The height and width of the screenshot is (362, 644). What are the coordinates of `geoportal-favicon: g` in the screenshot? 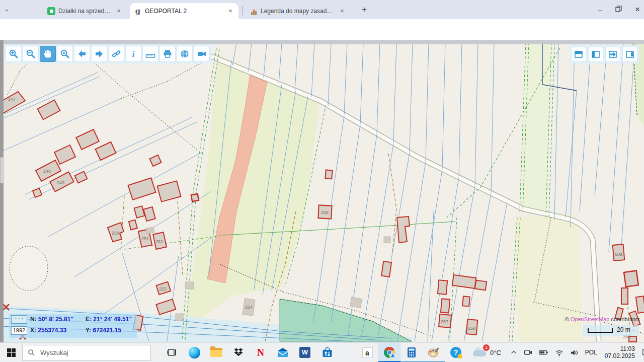 It's located at (138, 11).